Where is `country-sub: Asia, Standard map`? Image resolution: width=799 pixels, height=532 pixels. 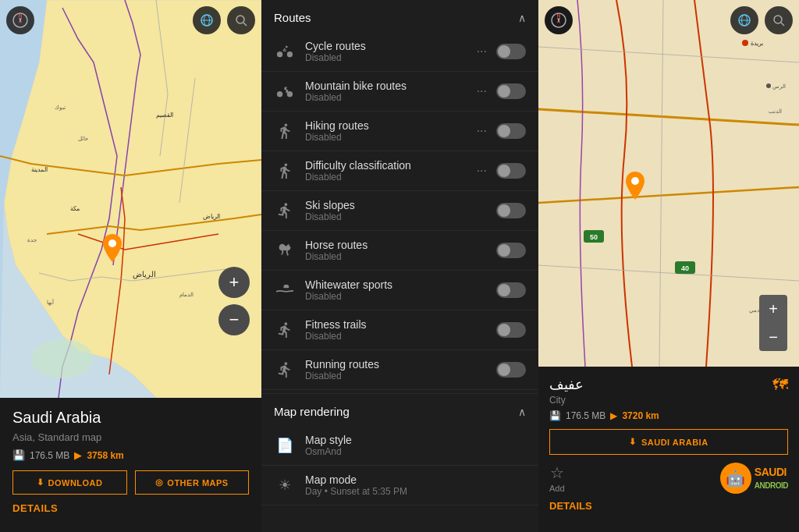 country-sub: Asia, Standard map is located at coordinates (131, 437).